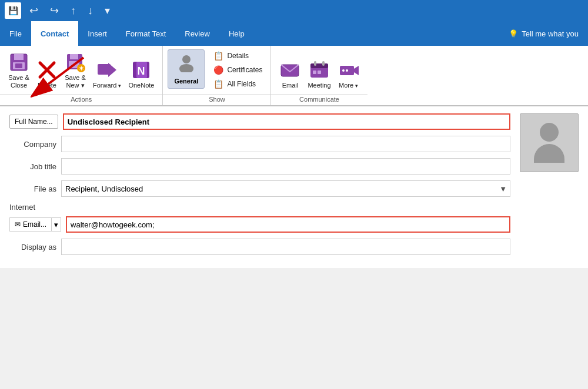 The image size is (588, 389). I want to click on more-icon, so click(349, 70).